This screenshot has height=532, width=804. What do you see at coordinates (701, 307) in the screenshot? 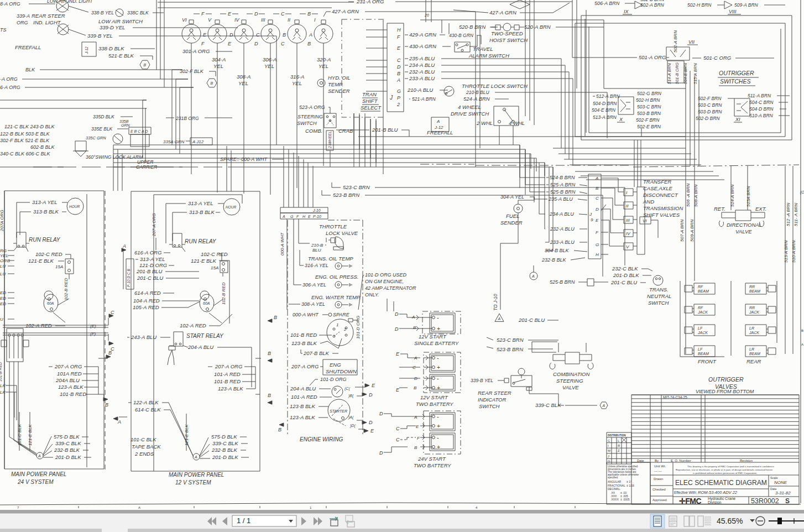
I see `svg-text: RF` at bounding box center [701, 307].